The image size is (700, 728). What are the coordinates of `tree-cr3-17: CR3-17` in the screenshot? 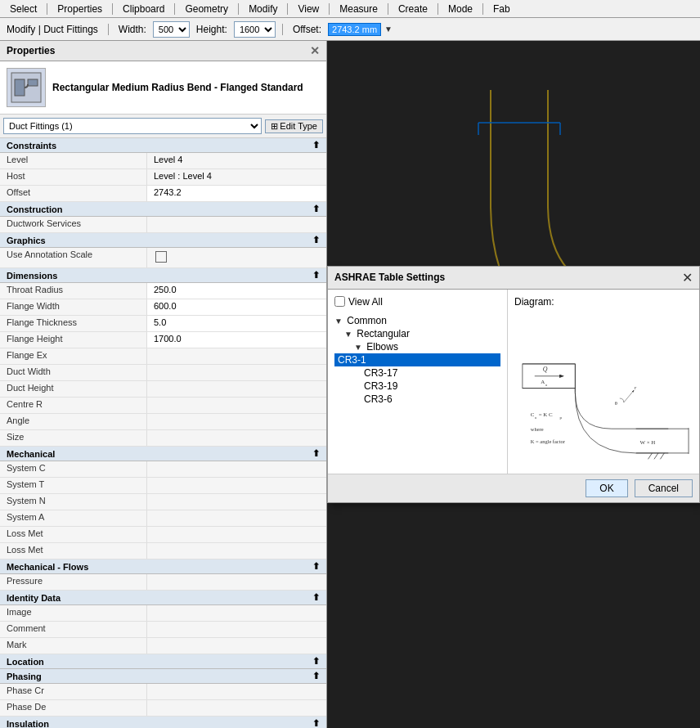 It's located at (417, 373).